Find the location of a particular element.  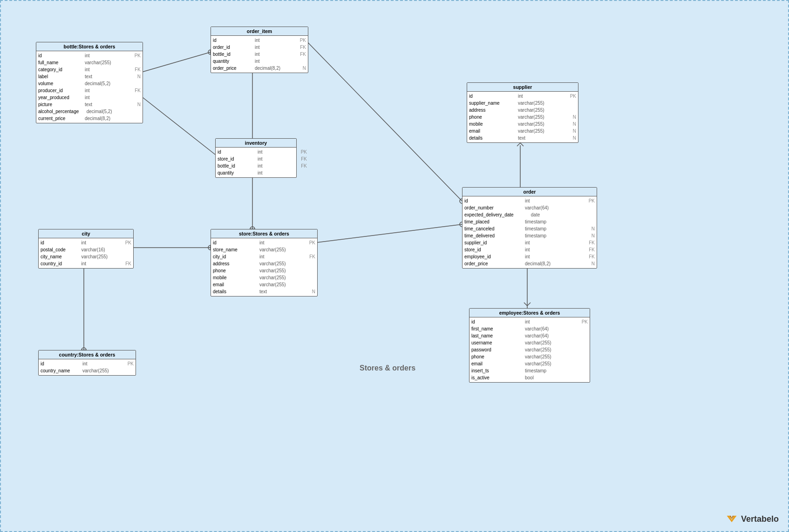

table-row: mobilevarchar(255)N is located at coordinates (523, 124).